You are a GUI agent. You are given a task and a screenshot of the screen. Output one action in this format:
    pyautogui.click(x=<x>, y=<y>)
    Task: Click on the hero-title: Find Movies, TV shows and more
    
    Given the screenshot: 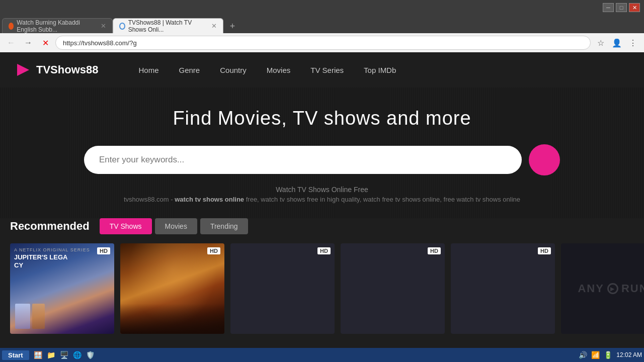 What is the action you would take?
    pyautogui.click(x=322, y=119)
    